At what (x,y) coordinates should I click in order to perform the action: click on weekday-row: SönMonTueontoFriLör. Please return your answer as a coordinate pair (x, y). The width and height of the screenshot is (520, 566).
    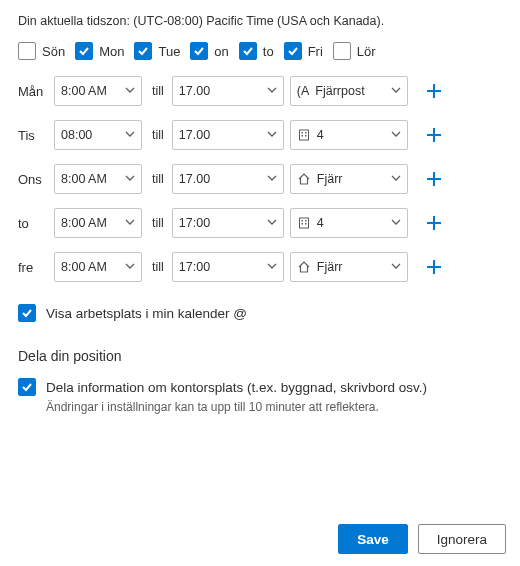
    Looking at the image, I should click on (260, 51).